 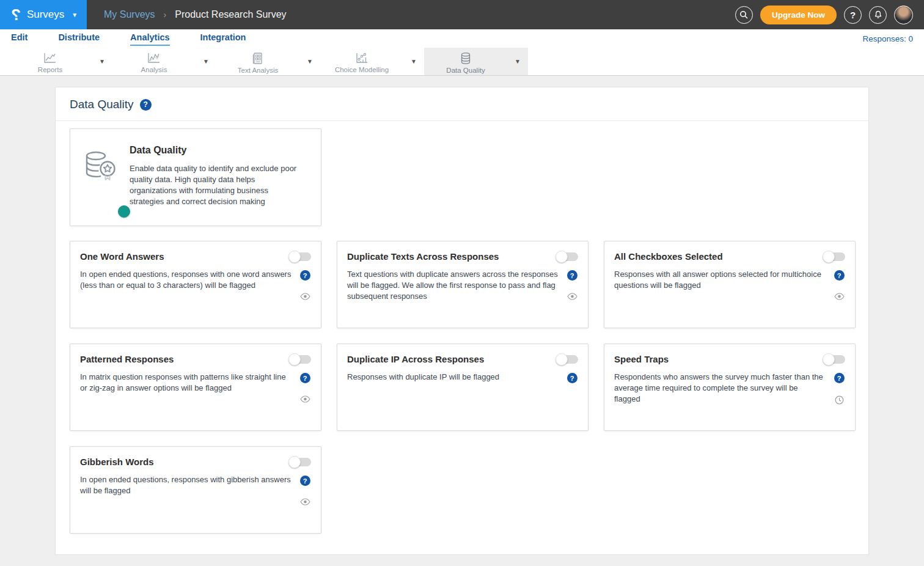 I want to click on notifications-bell-icon, so click(x=878, y=15).